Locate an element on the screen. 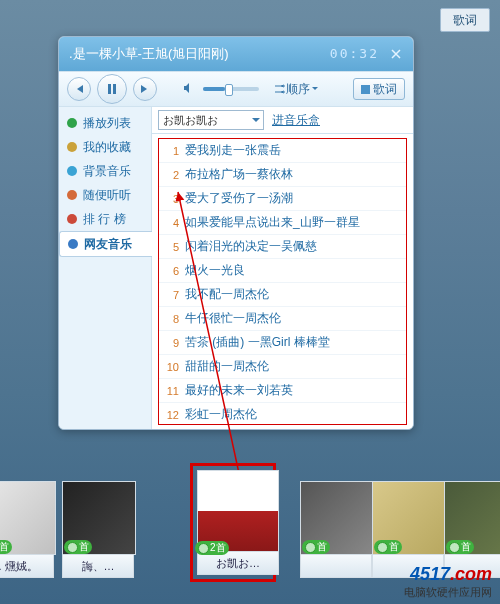 The height and width of the screenshot is (604, 500). dock-caption is located at coordinates (336, 566).